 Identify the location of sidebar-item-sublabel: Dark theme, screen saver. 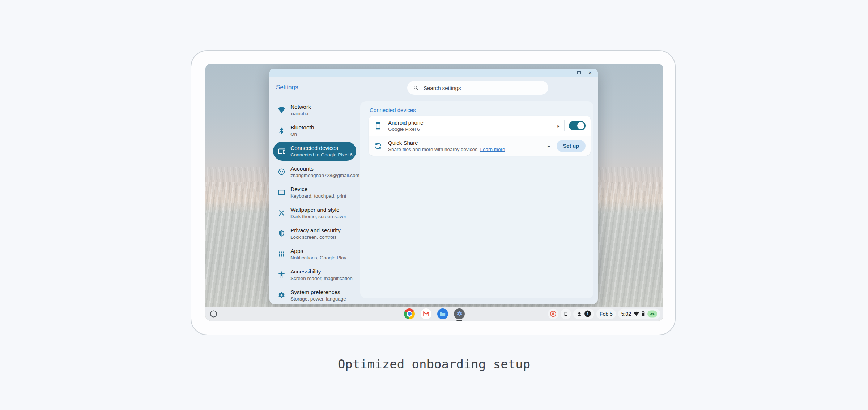
(318, 217).